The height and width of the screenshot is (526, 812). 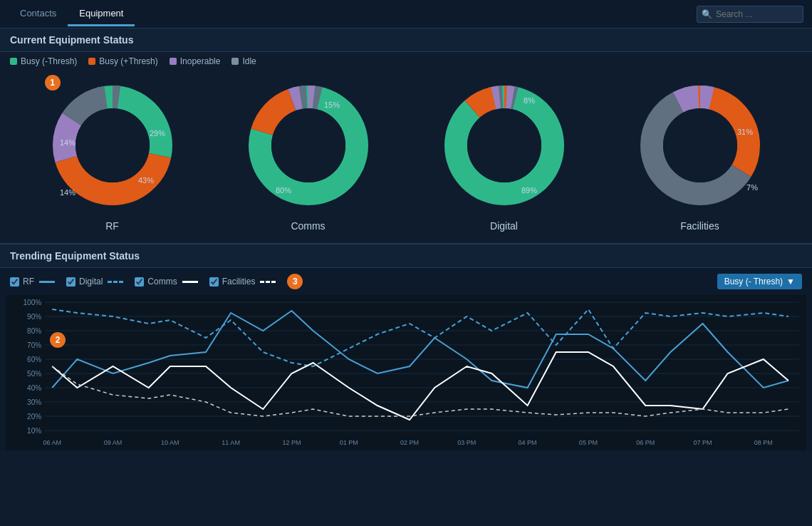 What do you see at coordinates (43, 61) in the screenshot?
I see `legend-busy-minus: Busy (-Thresh)` at bounding box center [43, 61].